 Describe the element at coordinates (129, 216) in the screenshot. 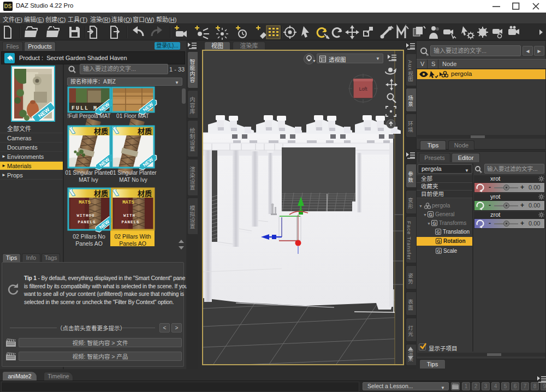

I see `svg-text: WITH` at that location.